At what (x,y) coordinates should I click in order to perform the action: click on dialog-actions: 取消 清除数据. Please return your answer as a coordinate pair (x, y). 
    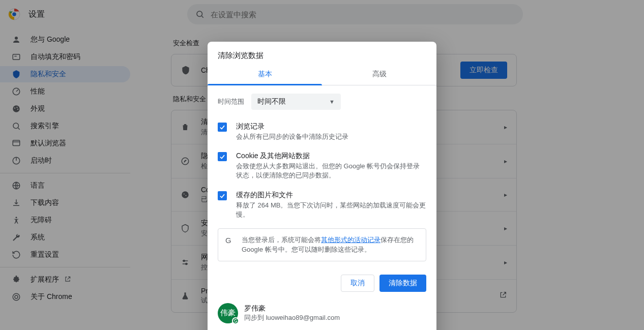
    Looking at the image, I should click on (322, 281).